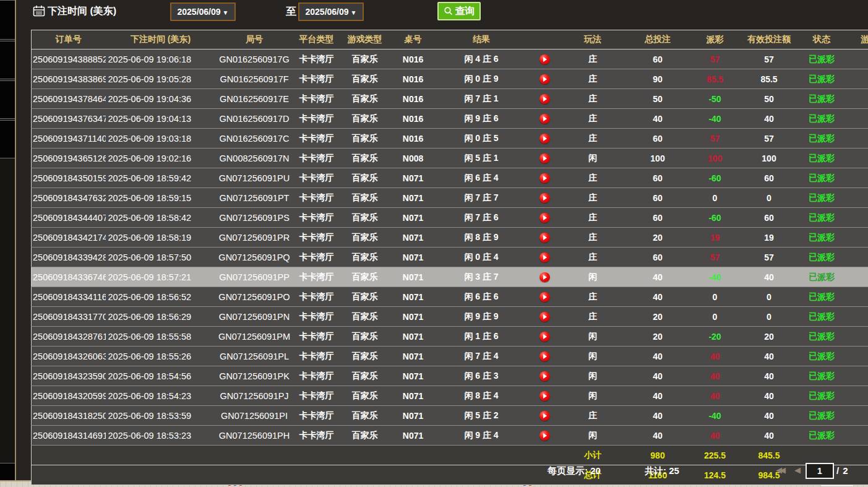 Image resolution: width=868 pixels, height=487 pixels. I want to click on round-id-cell: GN071256091PI, so click(255, 416).